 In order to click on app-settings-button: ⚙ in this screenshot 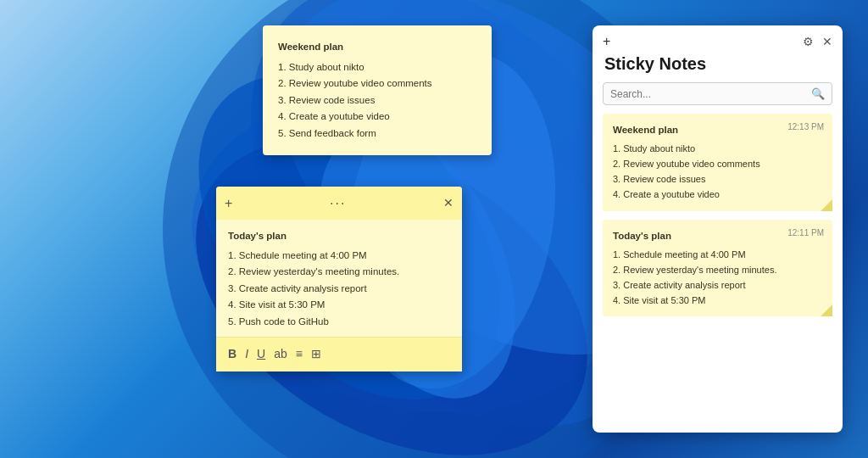, I will do `click(809, 42)`.